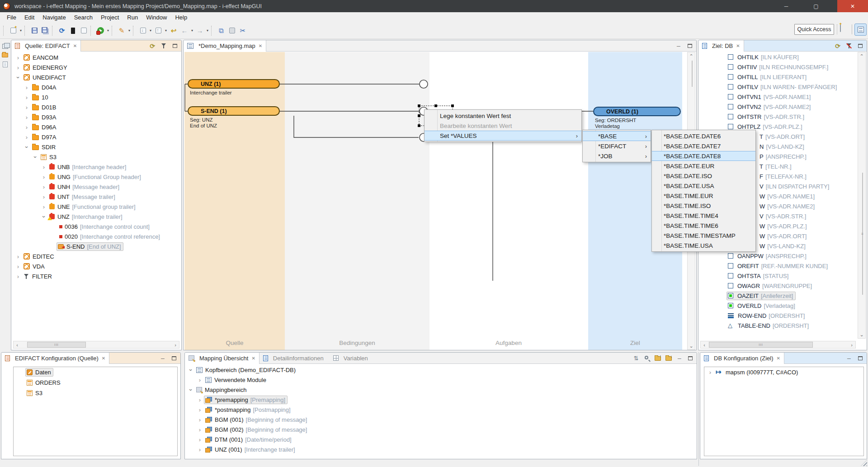 Image resolution: width=868 pixels, height=467 pixels. What do you see at coordinates (234, 111) in the screenshot?
I see `node-send: S-END (1)` at bounding box center [234, 111].